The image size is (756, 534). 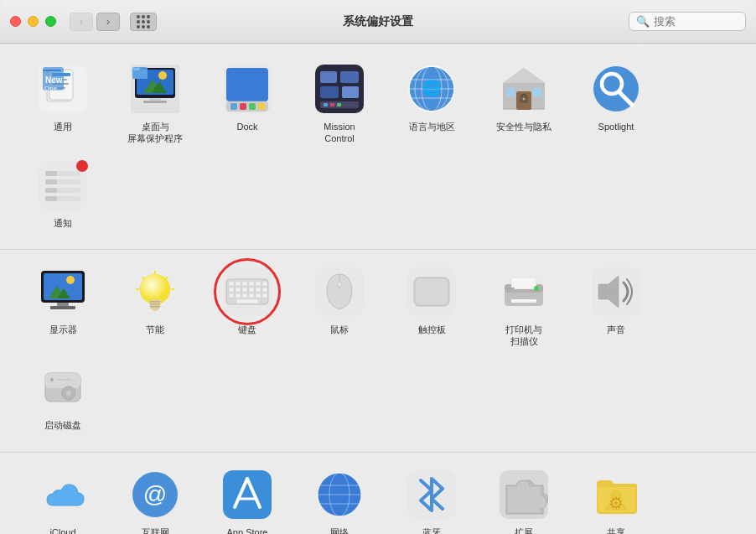 I want to click on startup-icon-wrapper, so click(x=63, y=387).